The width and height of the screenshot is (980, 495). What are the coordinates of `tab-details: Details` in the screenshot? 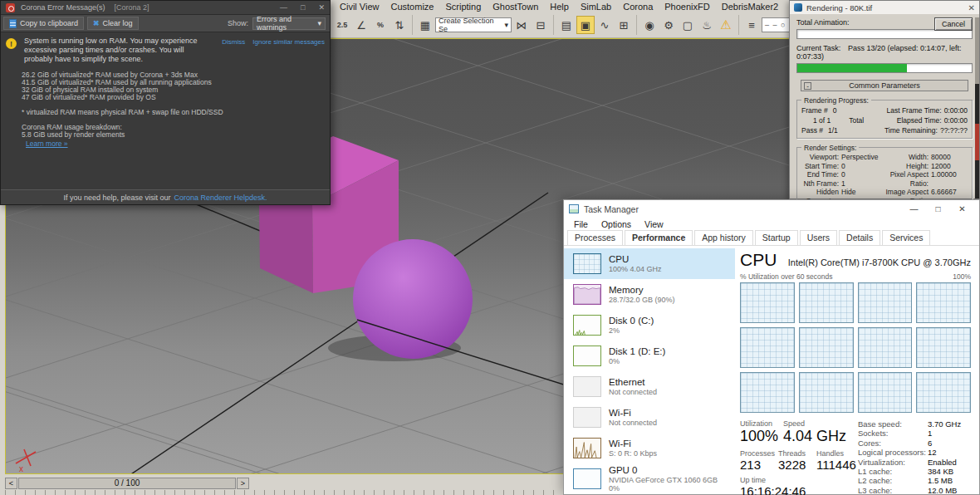 It's located at (860, 238).